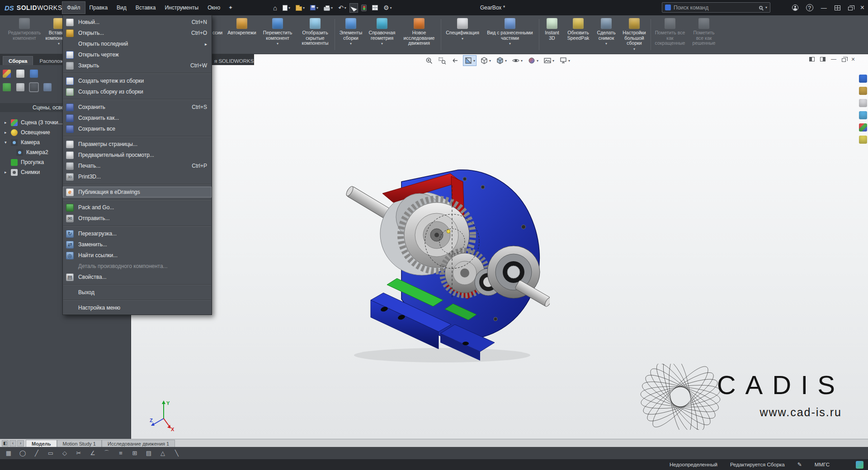  I want to click on menu-item-save: СохранитьCtrl+S, so click(137, 107).